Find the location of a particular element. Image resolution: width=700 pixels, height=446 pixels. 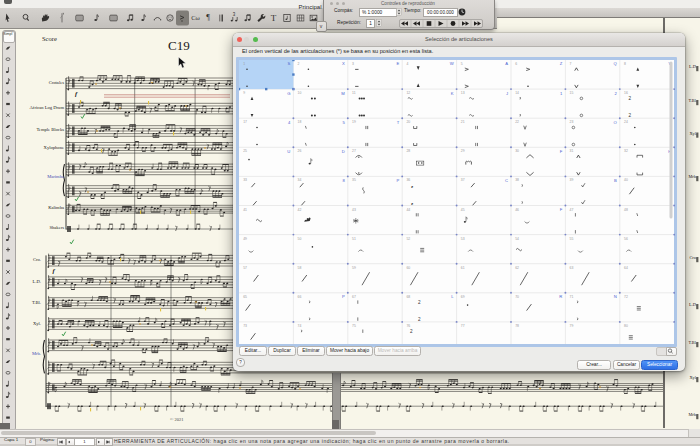

svg-text: 36 is located at coordinates (408, 180).